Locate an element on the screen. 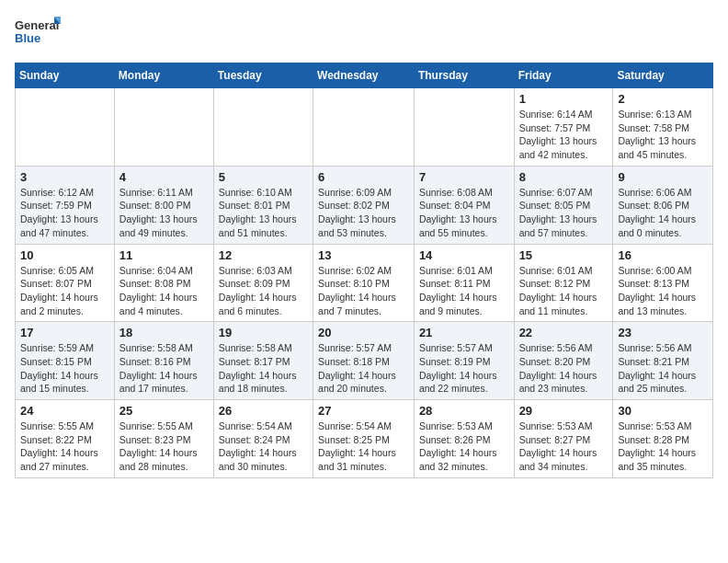 The height and width of the screenshot is (563, 728). weekday-header-wednesday: Wednesday is located at coordinates (364, 75).